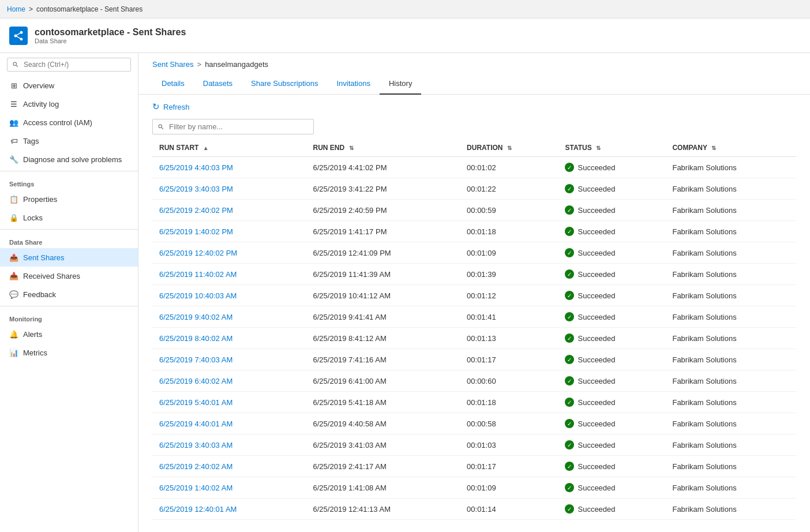 The height and width of the screenshot is (532, 810). What do you see at coordinates (474, 84) in the screenshot?
I see `tabs-bar: Details Datasets Share Subscriptions Inv…` at bounding box center [474, 84].